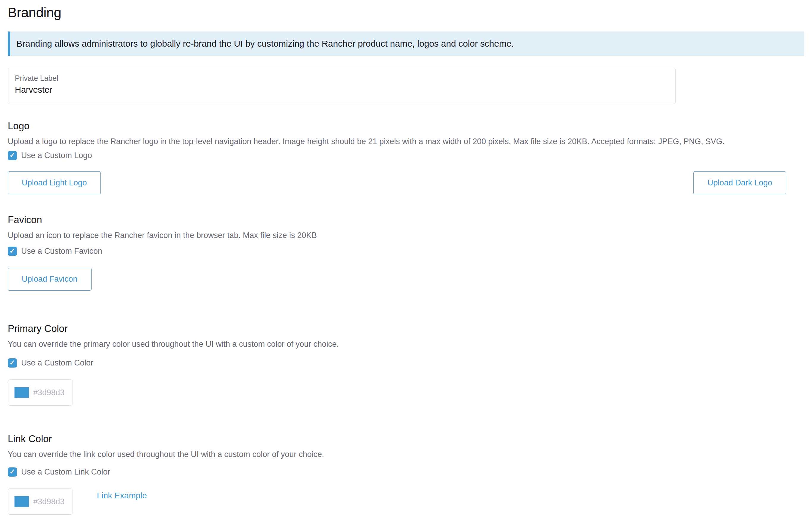 The height and width of the screenshot is (520, 812). What do you see at coordinates (410, 363) in the screenshot?
I see `use-custom-color-checkbox: ✓ Use a Custom Color` at bounding box center [410, 363].